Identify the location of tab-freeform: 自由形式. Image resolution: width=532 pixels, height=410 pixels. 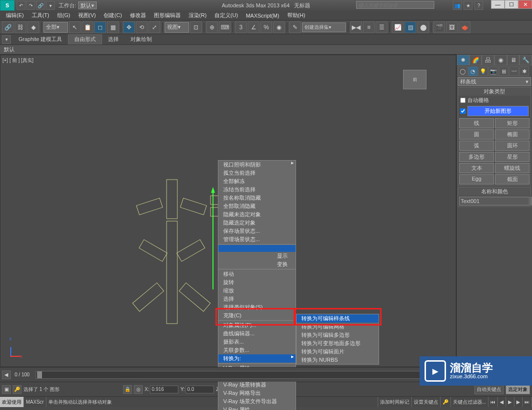
(85, 39).